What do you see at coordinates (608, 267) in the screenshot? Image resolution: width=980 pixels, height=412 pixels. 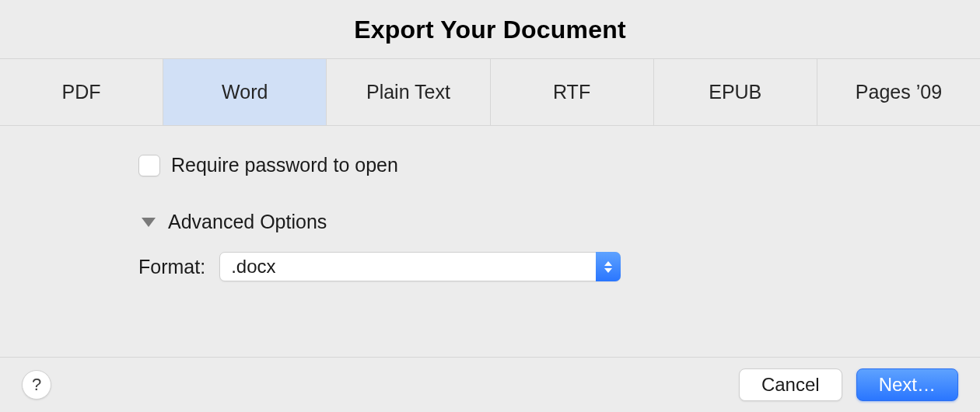 I see `select-stepper-icon` at bounding box center [608, 267].